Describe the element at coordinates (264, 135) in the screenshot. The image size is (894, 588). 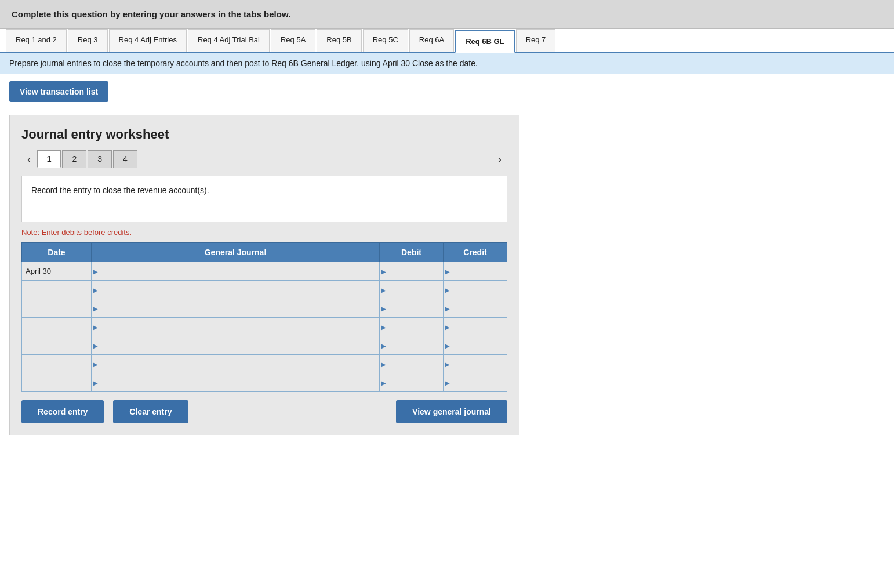
I see `worksheet-title: Journal entry worksheet` at that location.